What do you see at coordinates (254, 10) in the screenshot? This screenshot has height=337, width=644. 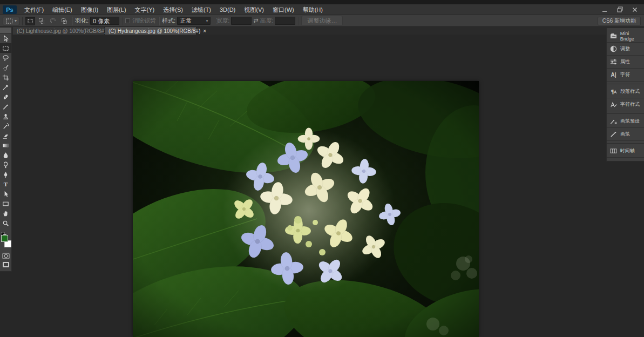 I see `menu-view: 视图(V)` at bounding box center [254, 10].